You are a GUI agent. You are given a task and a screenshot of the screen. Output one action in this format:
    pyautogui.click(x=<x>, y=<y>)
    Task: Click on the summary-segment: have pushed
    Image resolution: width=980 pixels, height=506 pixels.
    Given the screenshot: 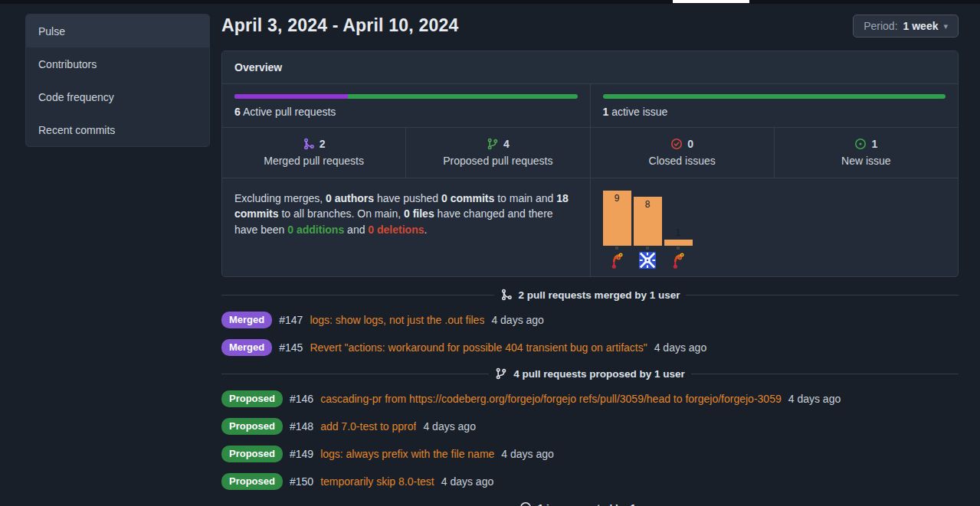 What is the action you would take?
    pyautogui.click(x=408, y=198)
    